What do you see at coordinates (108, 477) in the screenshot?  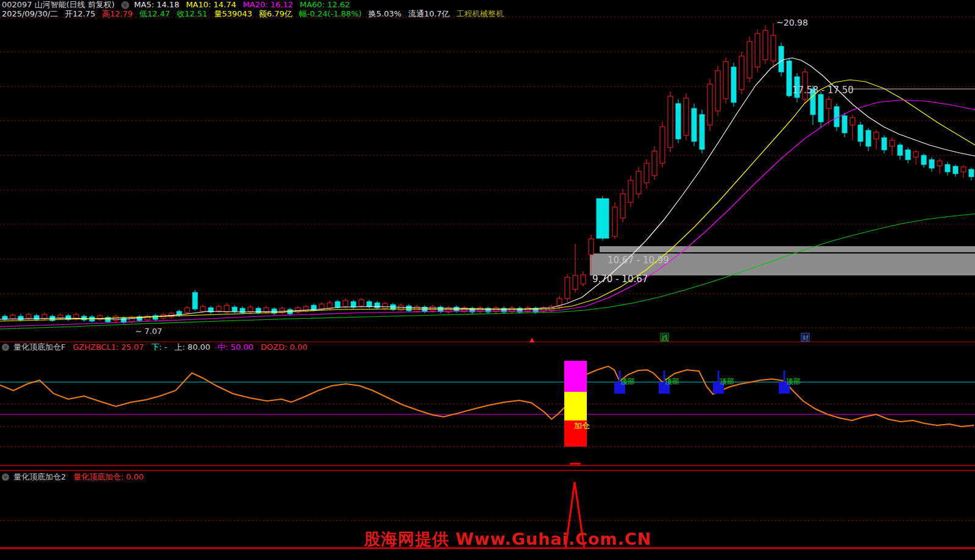 I see `panel2-value: 量化顶底加仓: 0.00` at bounding box center [108, 477].